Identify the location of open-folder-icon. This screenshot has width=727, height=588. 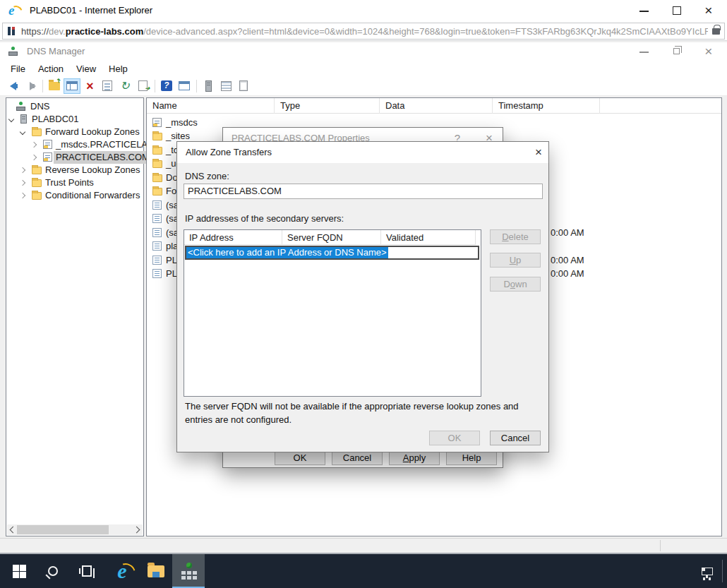
(54, 86).